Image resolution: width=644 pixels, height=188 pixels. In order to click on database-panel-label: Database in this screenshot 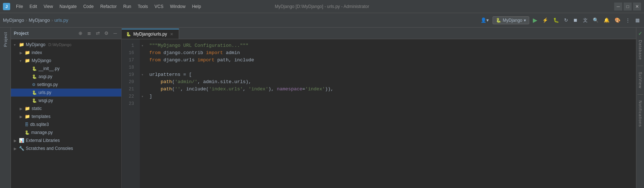, I will do `click(640, 50)`.